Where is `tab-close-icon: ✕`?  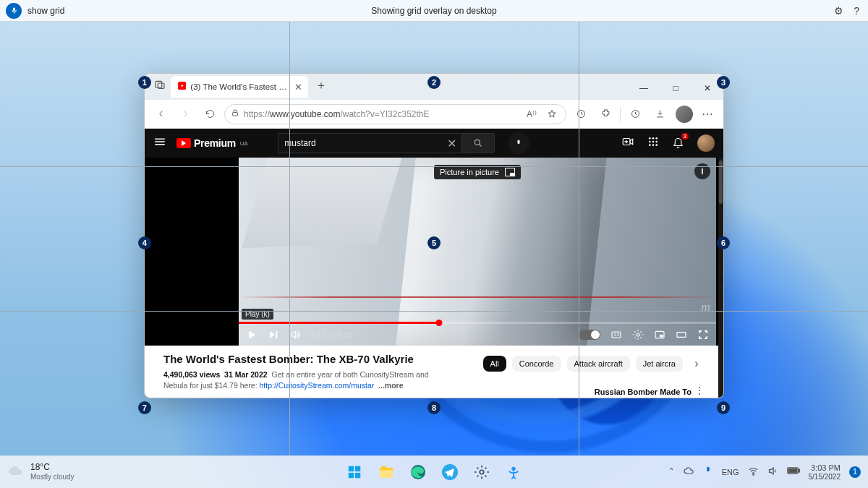
tab-close-icon: ✕ is located at coordinates (298, 87).